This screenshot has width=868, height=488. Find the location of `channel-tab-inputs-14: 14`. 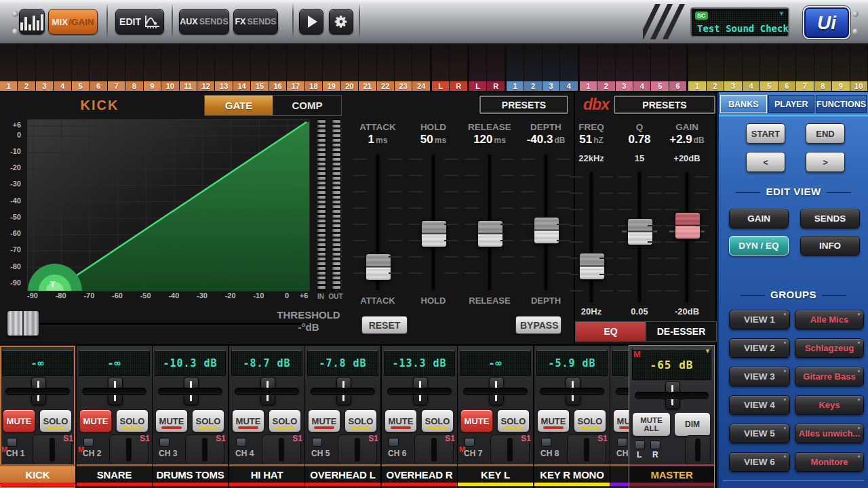

channel-tab-inputs-14: 14 is located at coordinates (241, 68).